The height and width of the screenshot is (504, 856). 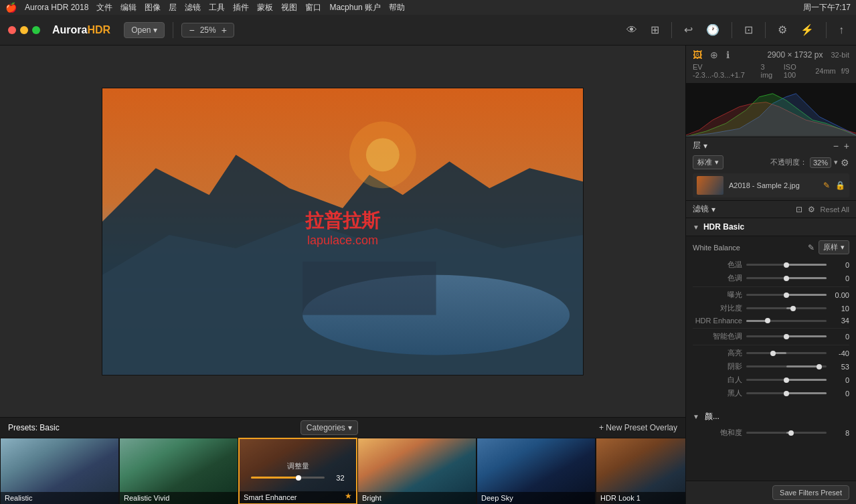 I want to click on menubar-right: 周一下午7:17, so click(x=827, y=8).